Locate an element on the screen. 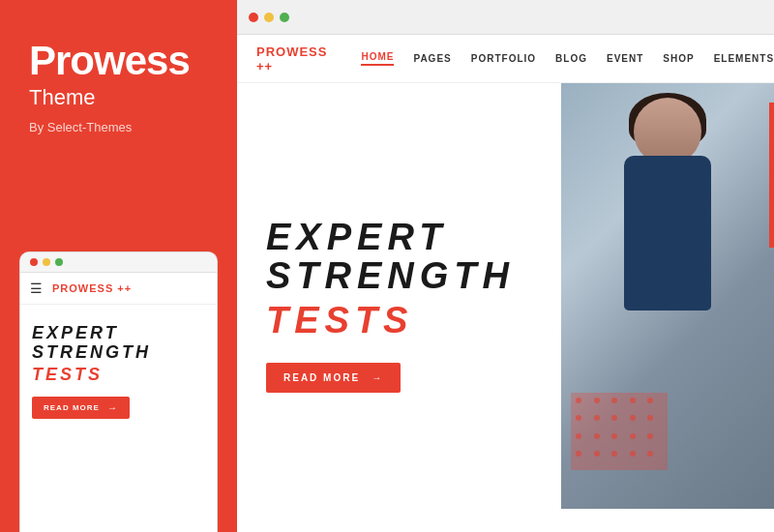 This screenshot has width=774, height=532. nav-item-shop: SHOP is located at coordinates (678, 58).